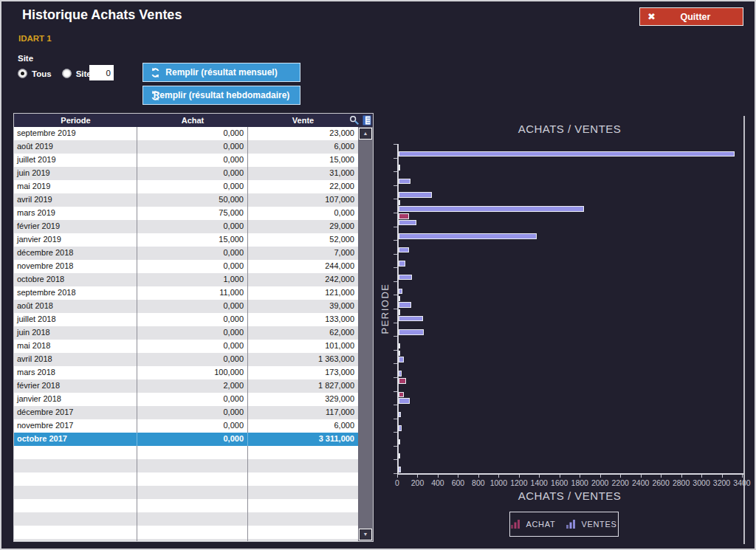  What do you see at coordinates (651, 16) in the screenshot?
I see `close-icon: ✖` at bounding box center [651, 16].